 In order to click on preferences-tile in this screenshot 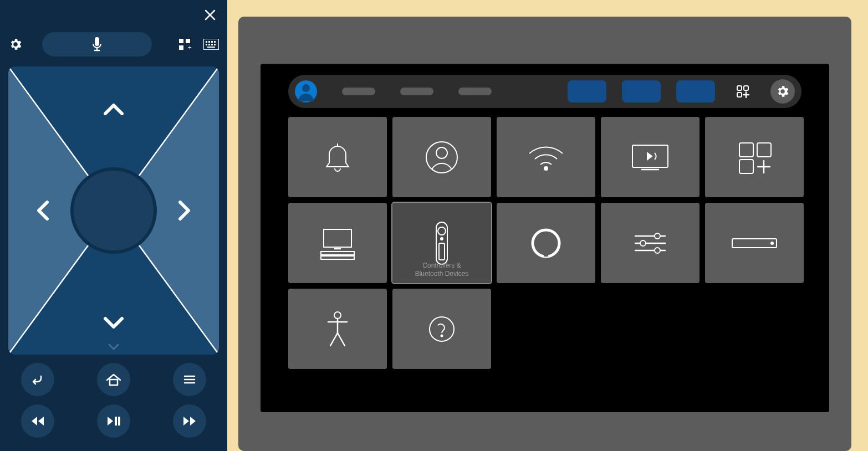, I will do `click(650, 243)`.